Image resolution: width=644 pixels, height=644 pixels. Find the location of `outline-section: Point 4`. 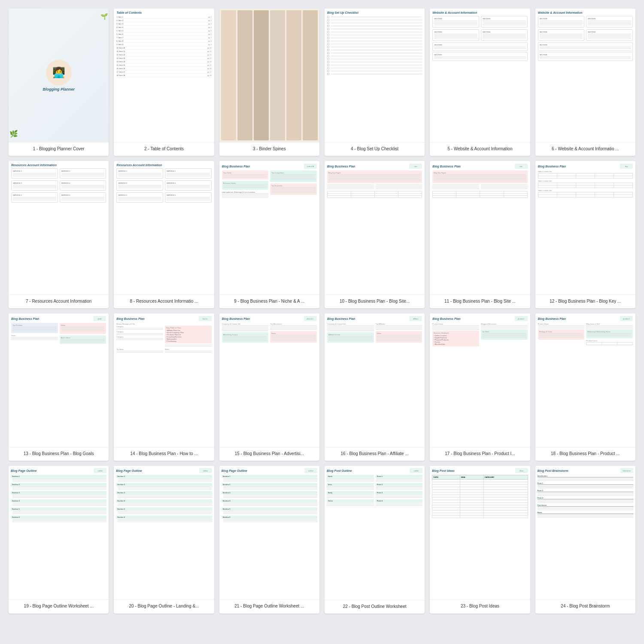

outline-section: Point 4 is located at coordinates (399, 502).